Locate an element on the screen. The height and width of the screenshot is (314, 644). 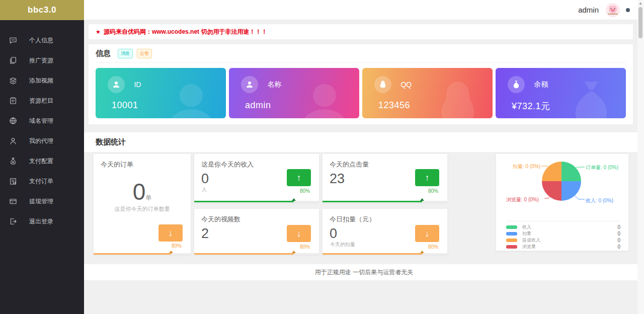
sidebar-item-withdraw: 提现管理 is located at coordinates (42, 201).